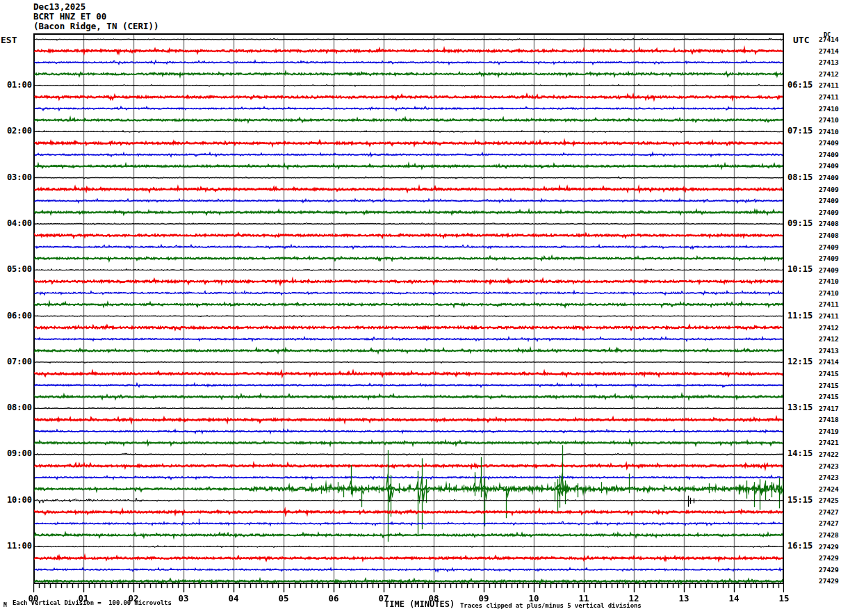 The height and width of the screenshot is (616, 841). What do you see at coordinates (16, 269) in the screenshot?
I see `est-hour-label: 05:00` at bounding box center [16, 269].